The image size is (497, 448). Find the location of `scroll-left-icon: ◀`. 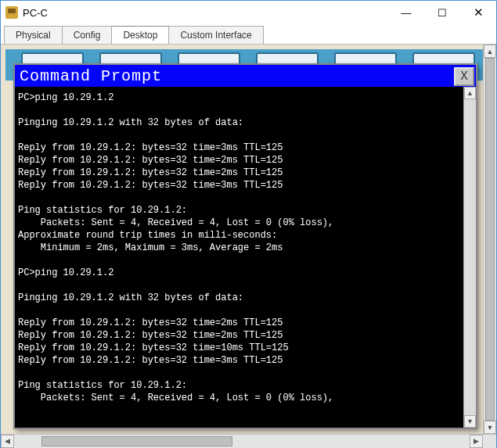

scroll-left-icon: ◀ is located at coordinates (8, 441).